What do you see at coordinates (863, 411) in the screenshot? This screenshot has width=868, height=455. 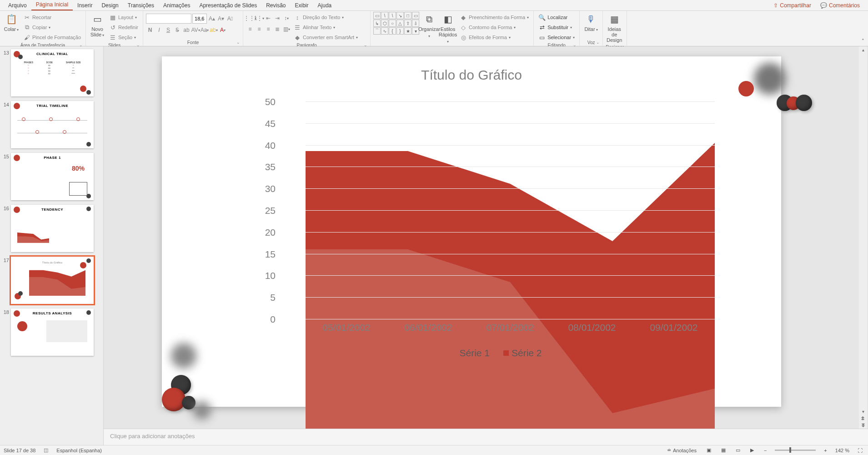 I see `scroll-down-button: ▾` at bounding box center [863, 411].